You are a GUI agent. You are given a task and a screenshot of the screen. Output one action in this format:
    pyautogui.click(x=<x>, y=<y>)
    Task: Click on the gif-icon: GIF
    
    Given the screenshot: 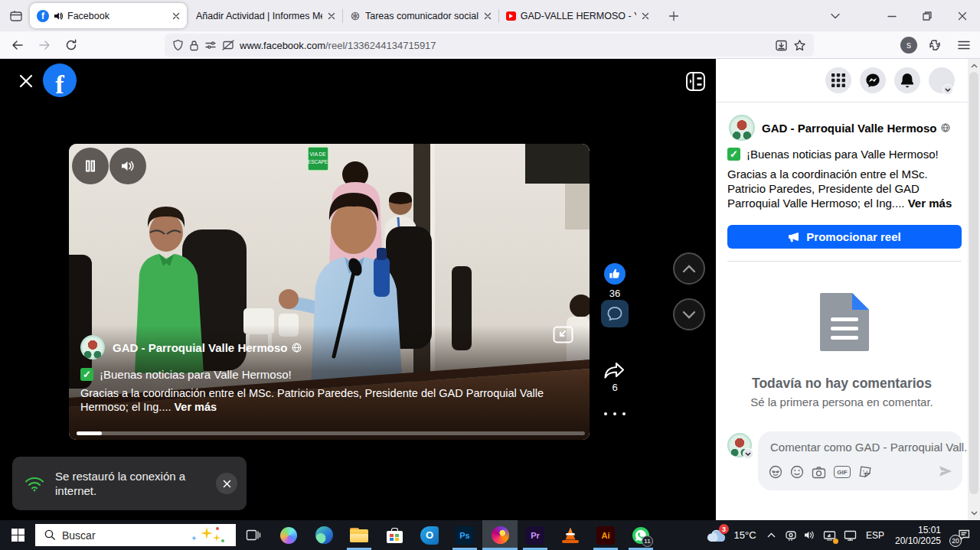 What is the action you would take?
    pyautogui.click(x=842, y=472)
    